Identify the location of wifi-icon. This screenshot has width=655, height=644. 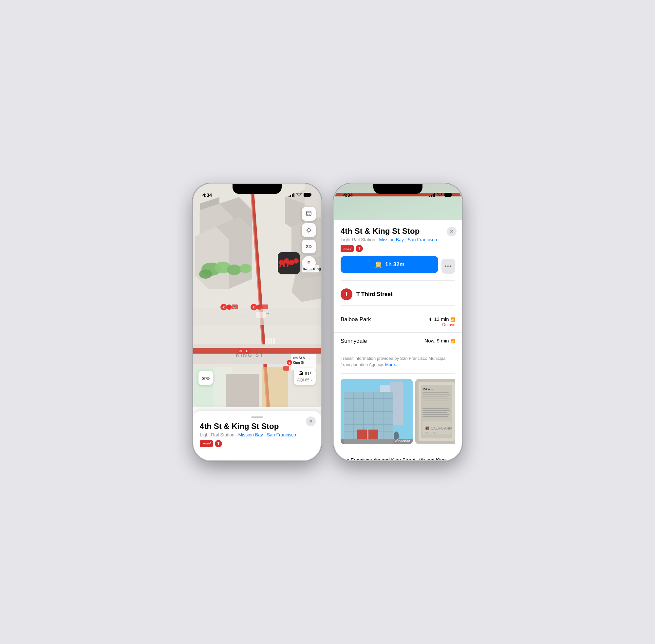
(299, 196).